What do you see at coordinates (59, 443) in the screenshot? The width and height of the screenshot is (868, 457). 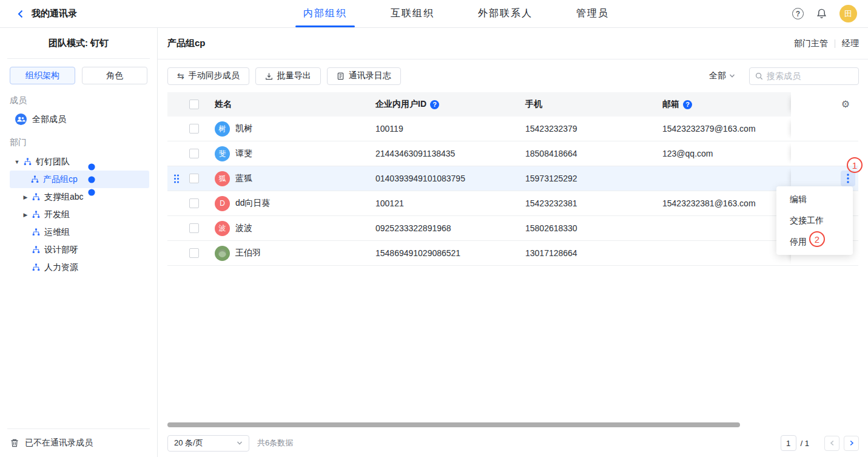 I see `sidebar-footer-label: 已不在通讯录成员` at bounding box center [59, 443].